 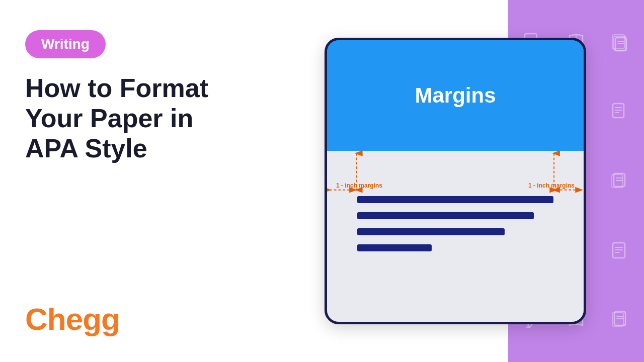 What do you see at coordinates (109, 118) in the screenshot?
I see `title-line2: Your Paper in` at bounding box center [109, 118].